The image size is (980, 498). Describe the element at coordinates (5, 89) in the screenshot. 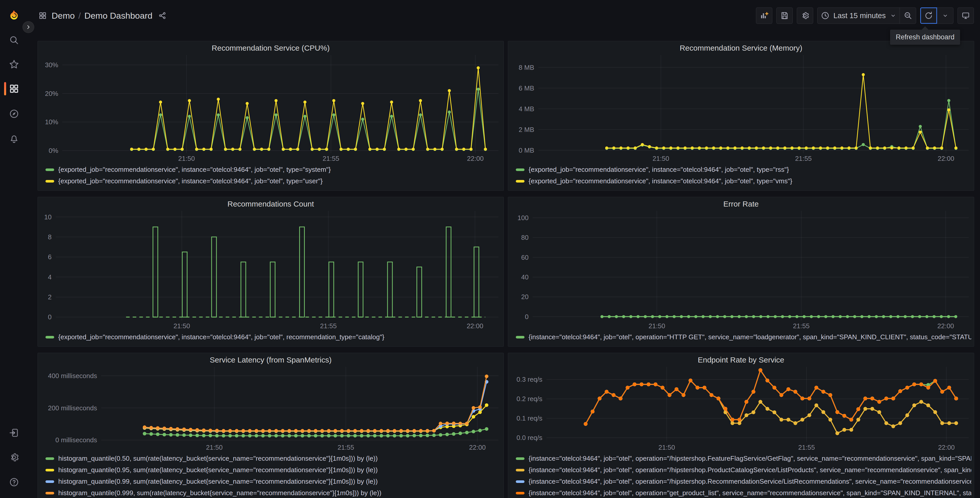

I see `active-indicator` at that location.